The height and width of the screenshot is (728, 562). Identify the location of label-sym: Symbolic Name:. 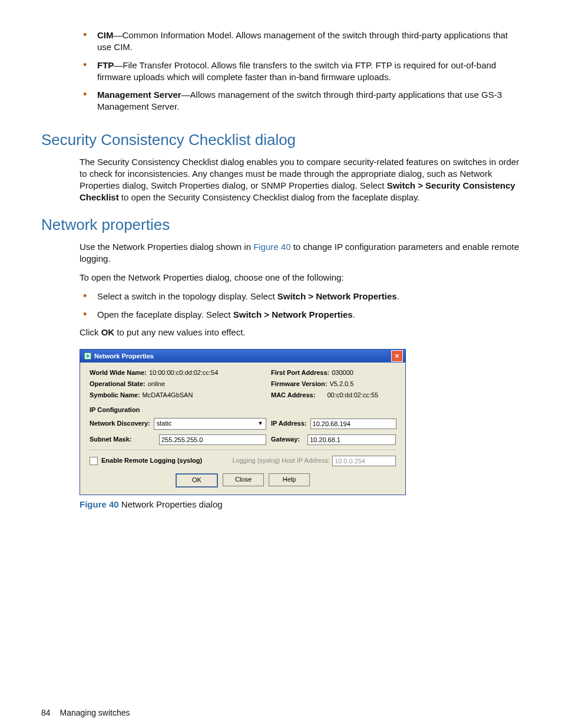
(115, 395).